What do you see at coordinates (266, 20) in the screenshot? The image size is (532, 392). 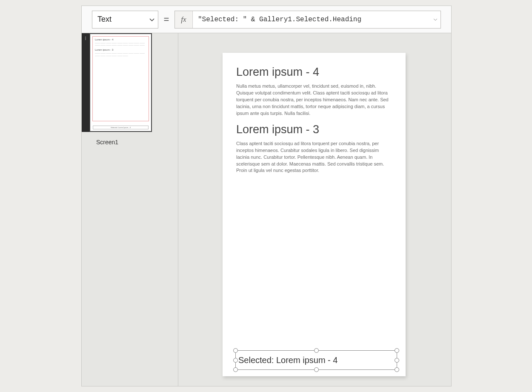 I see `formula-bar: Text = fx "Selected: " & Gallery1.Select…` at bounding box center [266, 20].